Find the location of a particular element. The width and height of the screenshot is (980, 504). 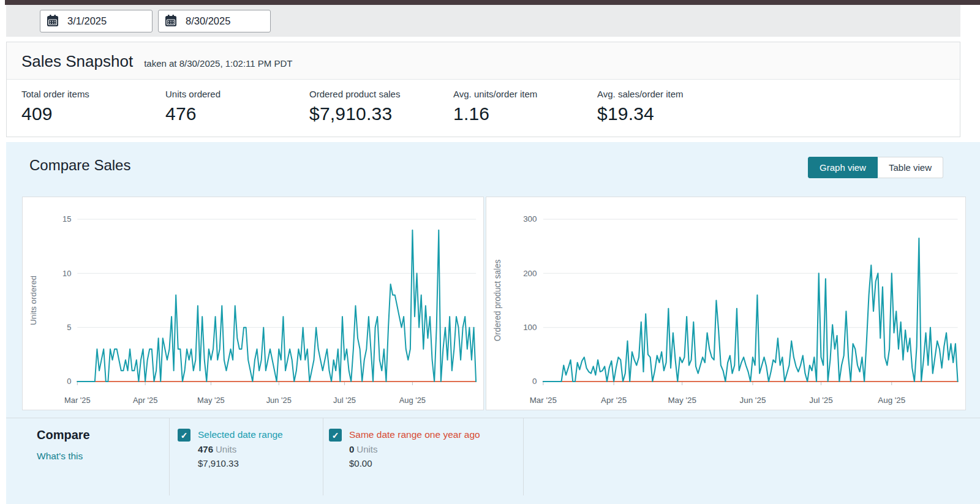

sales-snapshot-header: Sales Snapshot taken at 8/30/2025, 1:02:… is located at coordinates (483, 61).